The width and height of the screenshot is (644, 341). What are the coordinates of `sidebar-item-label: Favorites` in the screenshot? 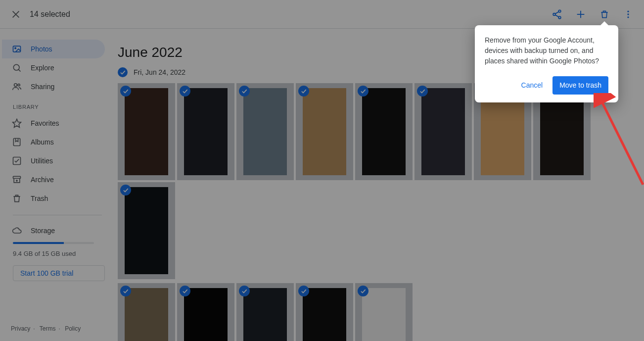 It's located at (45, 123).